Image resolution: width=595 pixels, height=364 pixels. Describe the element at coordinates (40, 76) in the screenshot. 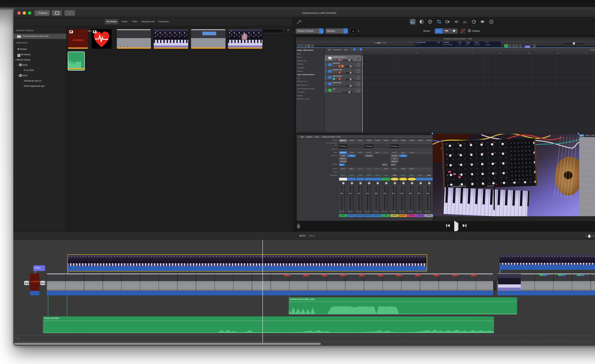

I see `sidebar-item-2020: ▾ 2020` at that location.